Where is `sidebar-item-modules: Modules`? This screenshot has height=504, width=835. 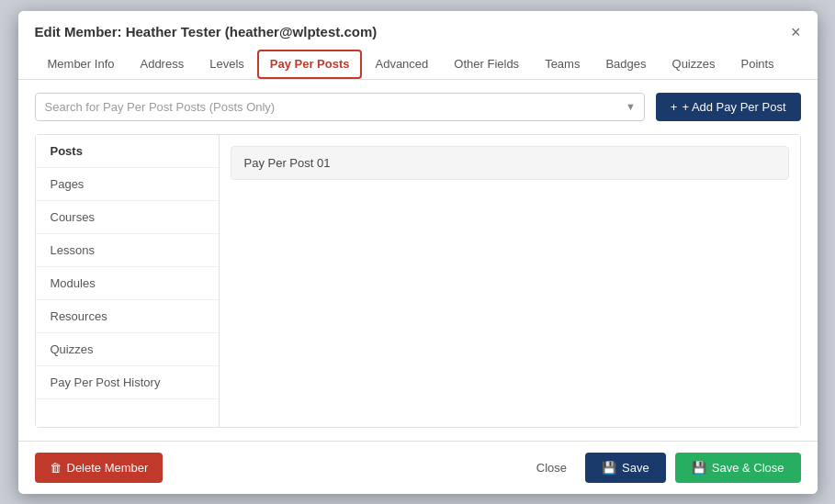 sidebar-item-modules: Modules is located at coordinates (127, 284).